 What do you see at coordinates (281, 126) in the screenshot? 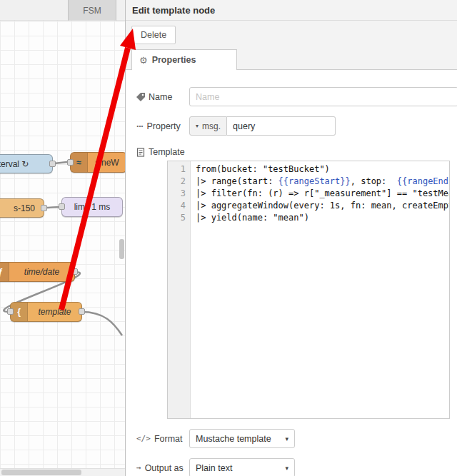
I see `property-input` at bounding box center [281, 126].